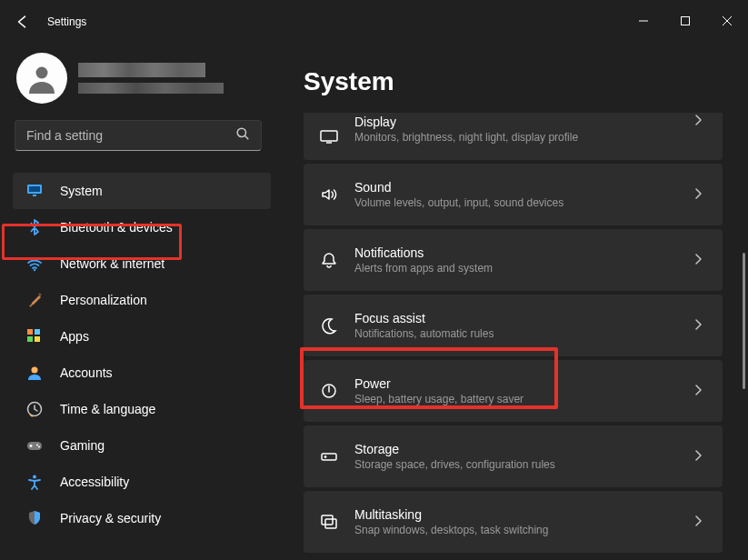  Describe the element at coordinates (113, 264) in the screenshot. I see `sidebar-item-label: Network & internet` at that location.